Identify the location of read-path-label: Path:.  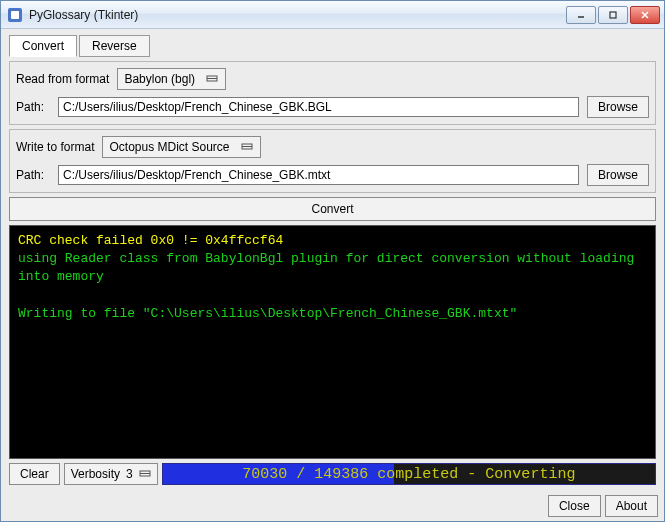
(33, 107).